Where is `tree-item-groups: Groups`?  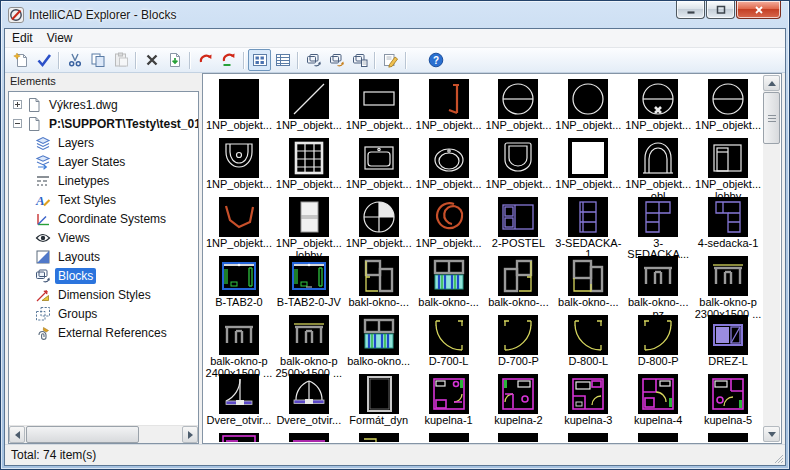
tree-item-groups: Groups is located at coordinates (104, 314).